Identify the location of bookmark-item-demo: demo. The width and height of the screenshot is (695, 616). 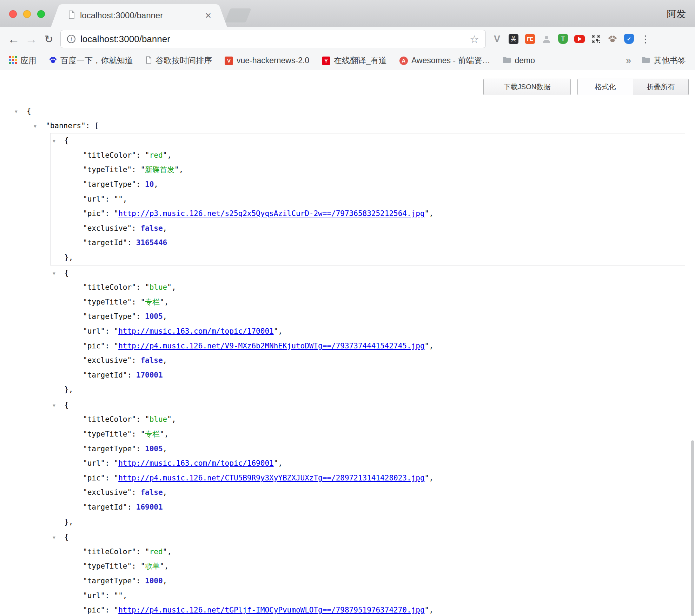
(519, 60).